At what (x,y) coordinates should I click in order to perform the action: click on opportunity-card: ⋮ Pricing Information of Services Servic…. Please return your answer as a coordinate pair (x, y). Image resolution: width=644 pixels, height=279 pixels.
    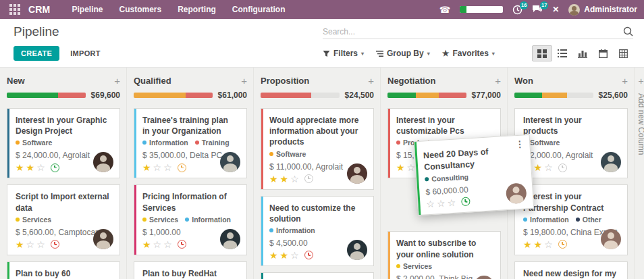
    Looking at the image, I should click on (190, 220).